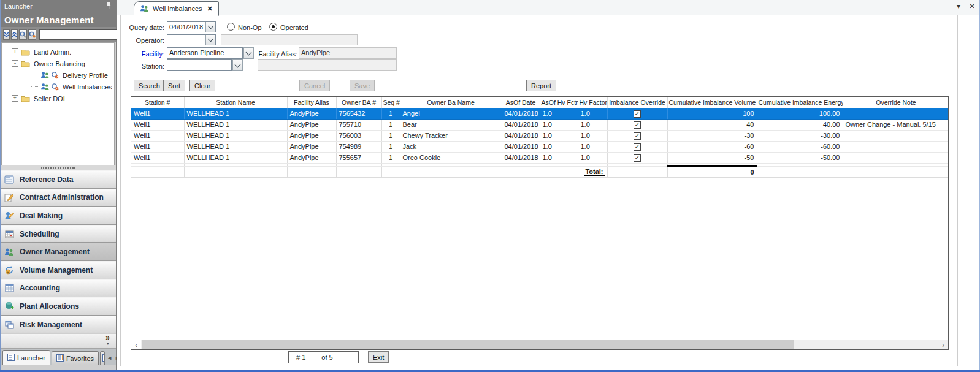  I want to click on table-cell: -50, so click(712, 158).